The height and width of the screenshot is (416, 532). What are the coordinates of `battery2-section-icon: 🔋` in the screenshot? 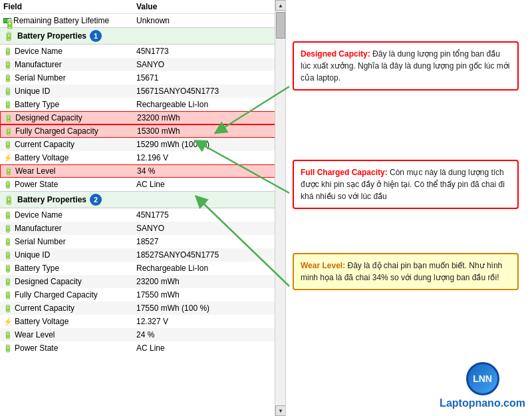 It's located at (9, 200).